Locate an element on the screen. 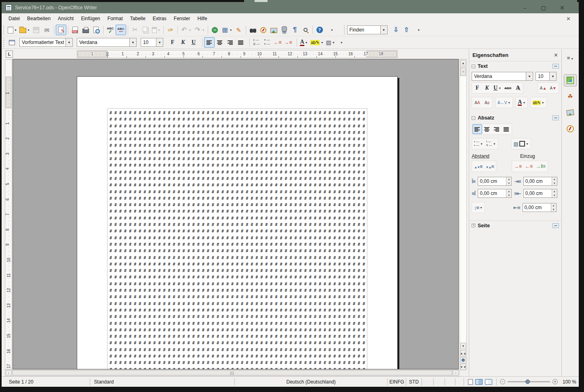 The height and width of the screenshot is (392, 584). menu-tabelle: Tabelle is located at coordinates (138, 19).